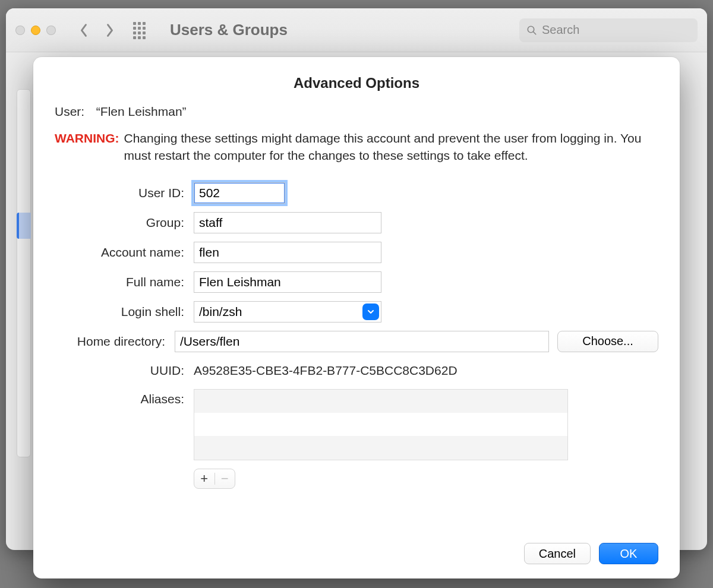 This screenshot has width=713, height=588. What do you see at coordinates (532, 30) in the screenshot?
I see `search-icon` at bounding box center [532, 30].